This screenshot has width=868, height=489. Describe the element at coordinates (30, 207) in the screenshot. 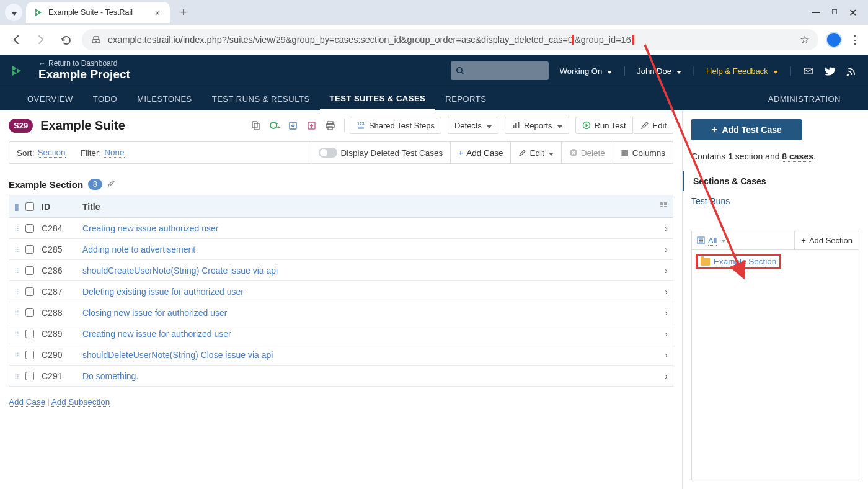

I see `select-all-checkbox` at that location.